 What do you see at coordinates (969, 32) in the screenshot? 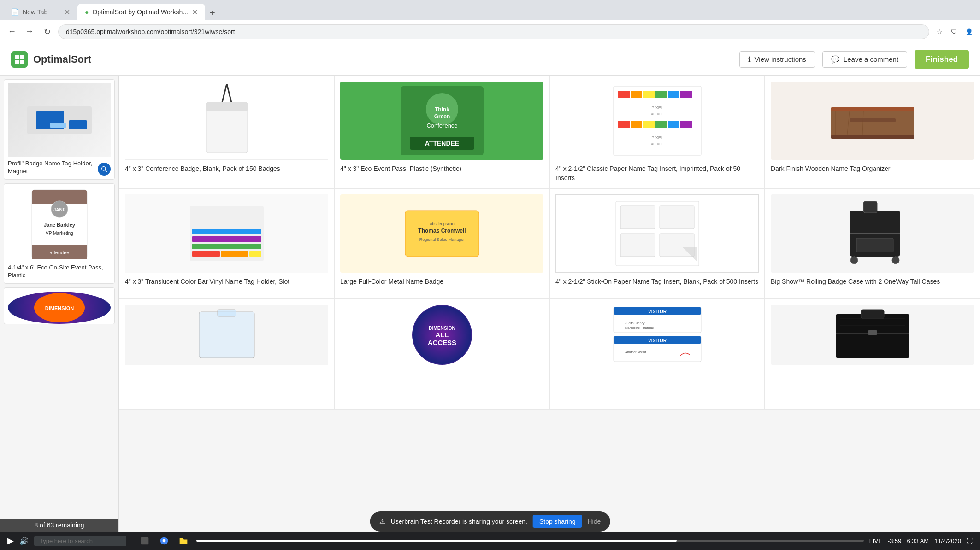
I see `profile-icon: 👤` at bounding box center [969, 32].